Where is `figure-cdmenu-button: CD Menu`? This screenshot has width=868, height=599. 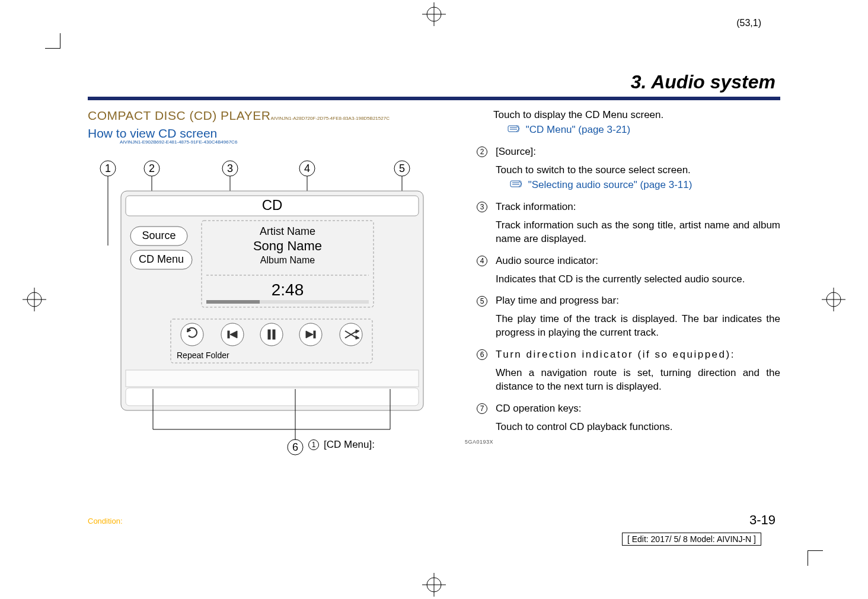
figure-cdmenu-button: CD Menu is located at coordinates (161, 259).